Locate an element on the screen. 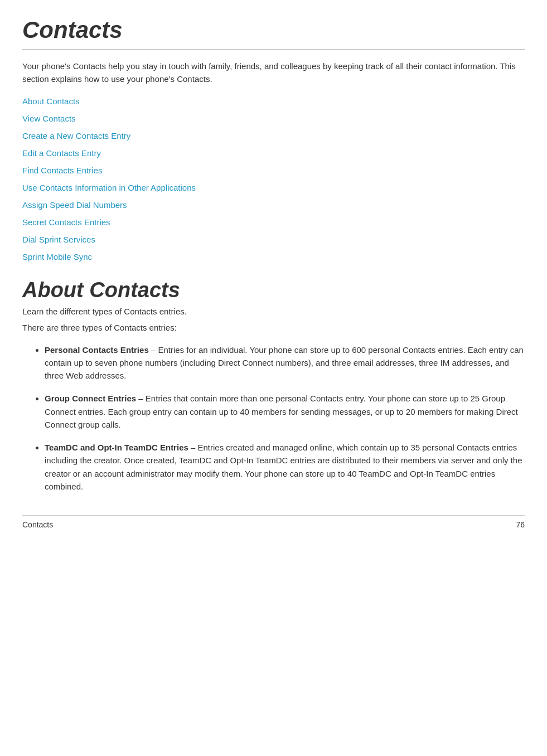  bullet-bold-3: TeamDC and Opt-In TeamDC Entries is located at coordinates (117, 447).